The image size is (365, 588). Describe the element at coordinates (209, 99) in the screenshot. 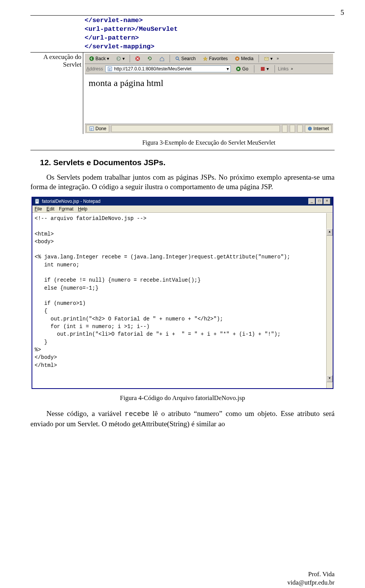

I see `browser-content: monta a página html` at that location.